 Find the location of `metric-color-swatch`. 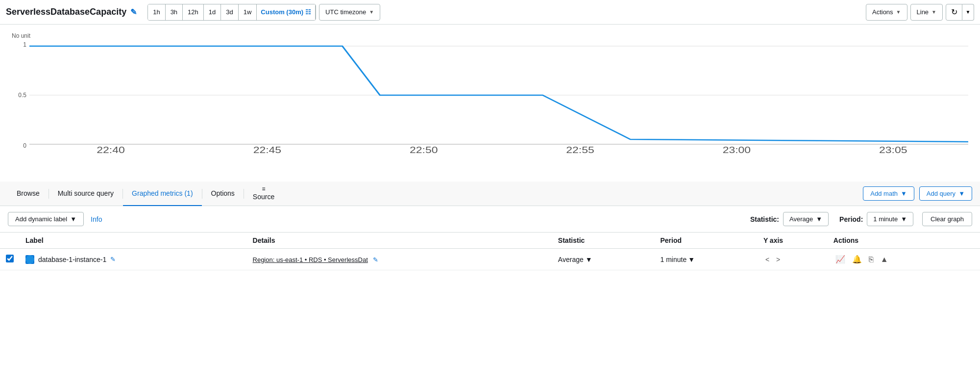

metric-color-swatch is located at coordinates (30, 260).